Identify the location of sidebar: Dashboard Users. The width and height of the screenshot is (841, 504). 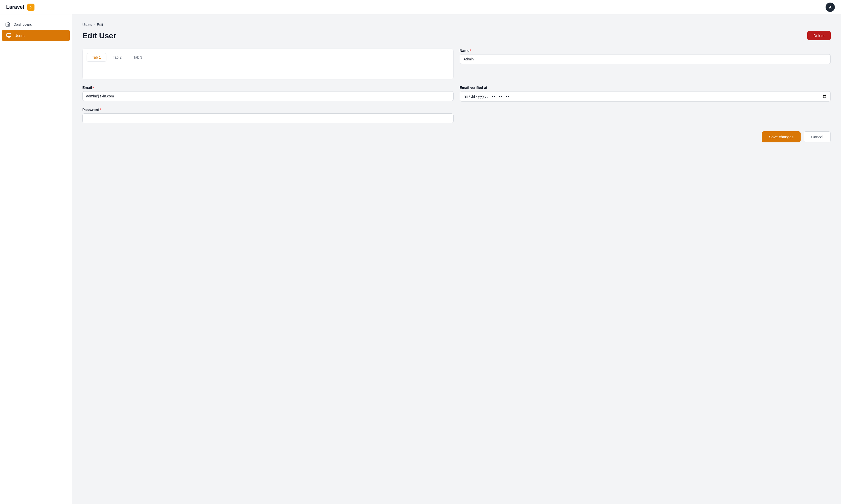
(36, 259).